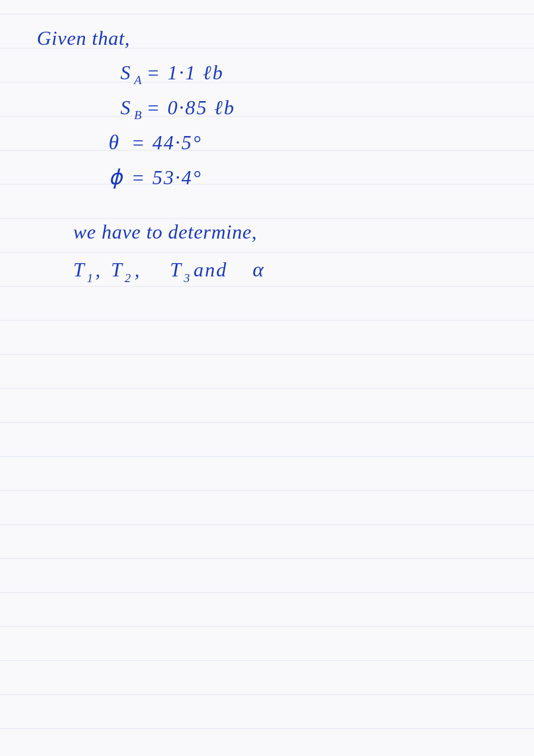  Describe the element at coordinates (114, 143) in the screenshot. I see `theta-label: θ` at that location.